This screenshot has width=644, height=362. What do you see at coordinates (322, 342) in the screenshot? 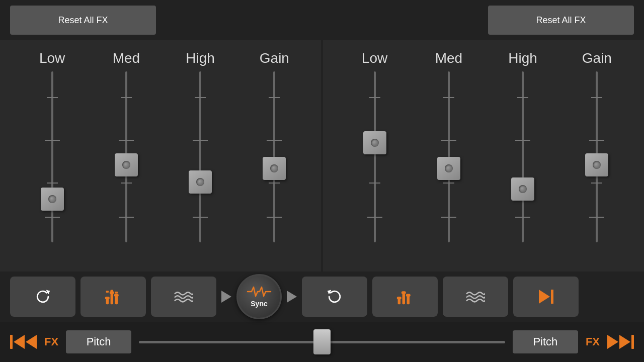
I see `bottom-bar: FX Pitch Pitch FX` at bounding box center [322, 342].